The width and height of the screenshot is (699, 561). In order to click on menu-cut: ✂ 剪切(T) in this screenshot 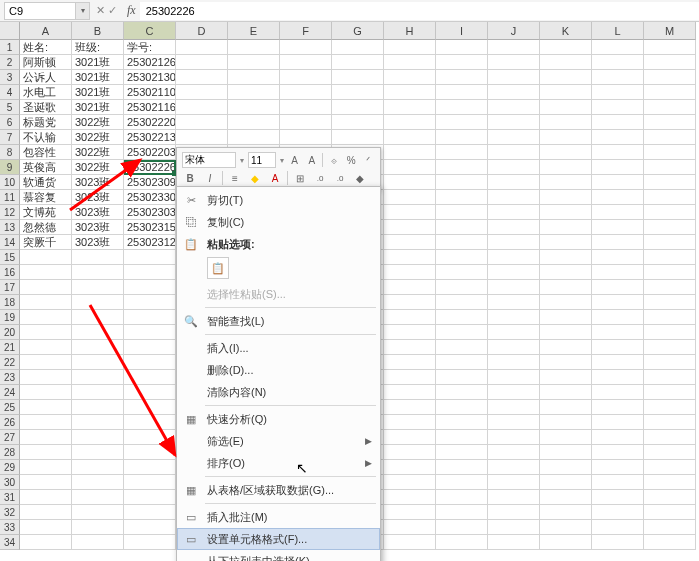, I will do `click(278, 200)`.